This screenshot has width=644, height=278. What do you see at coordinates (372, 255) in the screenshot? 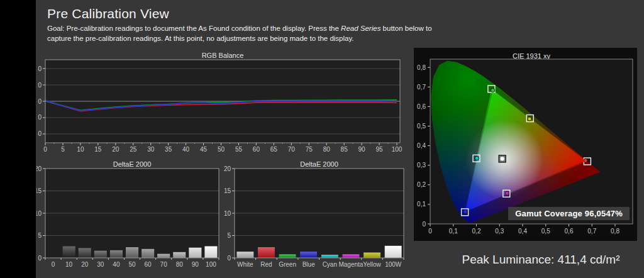
I see `deltae-bar-Yellow` at bounding box center [372, 255].